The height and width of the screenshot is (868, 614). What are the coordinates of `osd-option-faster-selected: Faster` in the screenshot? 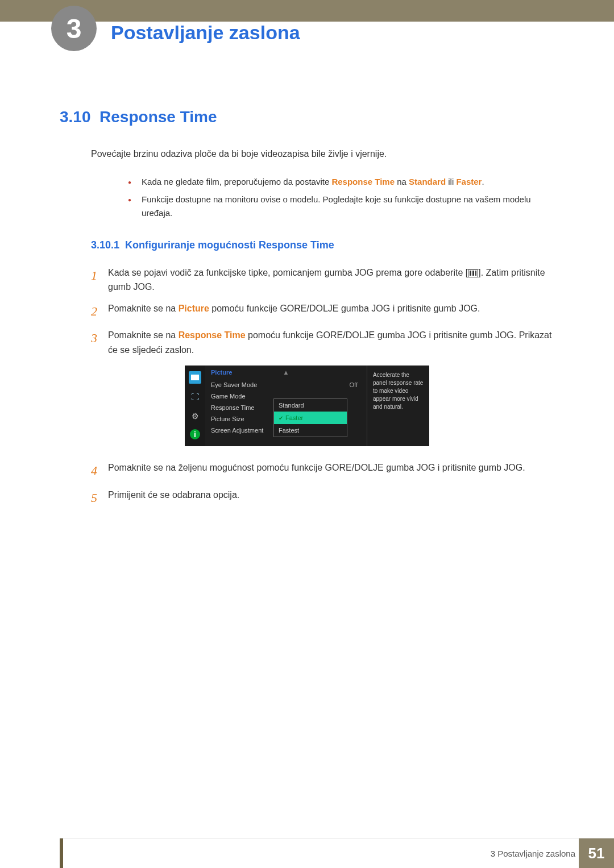 It's located at (310, 418).